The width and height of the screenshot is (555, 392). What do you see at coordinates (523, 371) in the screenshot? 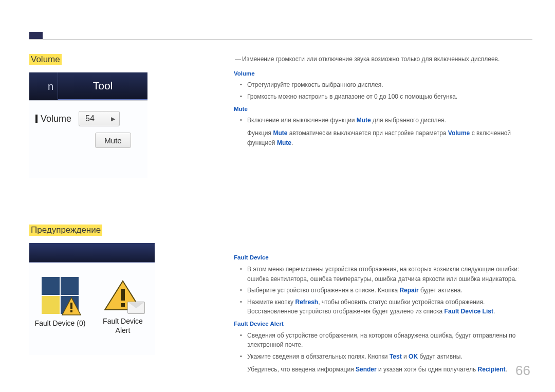
I see `page-number: 66` at bounding box center [523, 371].